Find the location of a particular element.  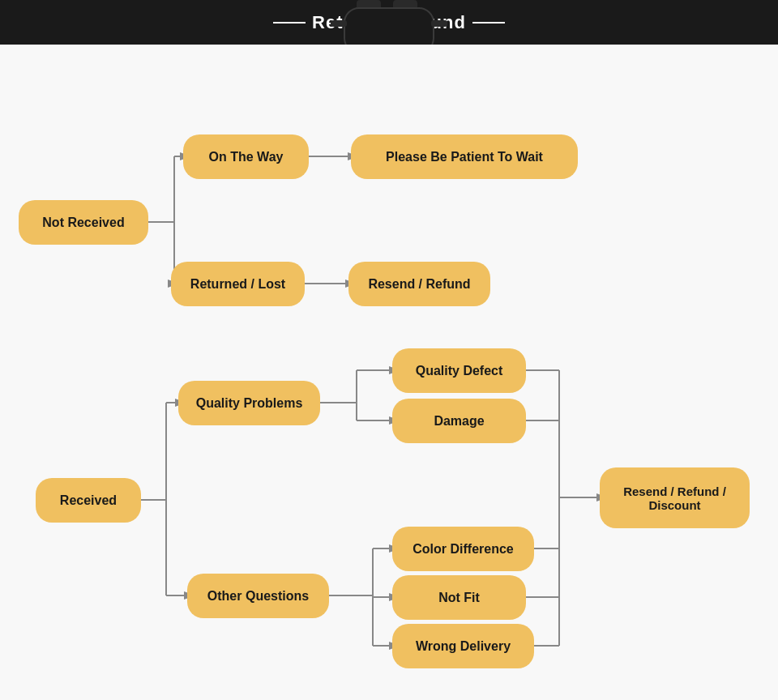

quality-defect-node: Quality Defect is located at coordinates (459, 371).